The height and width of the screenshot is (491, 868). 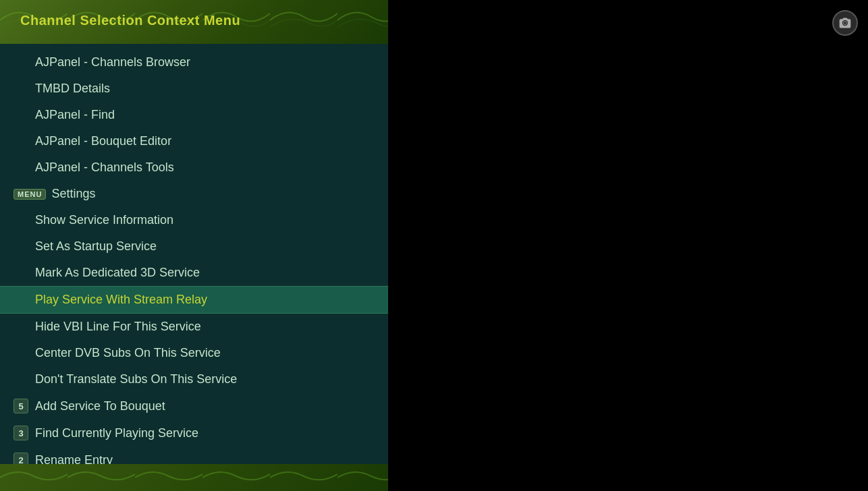 I want to click on menu-item-dont-translate-subs: Don't Translate Subs On This Service, so click(x=194, y=379).